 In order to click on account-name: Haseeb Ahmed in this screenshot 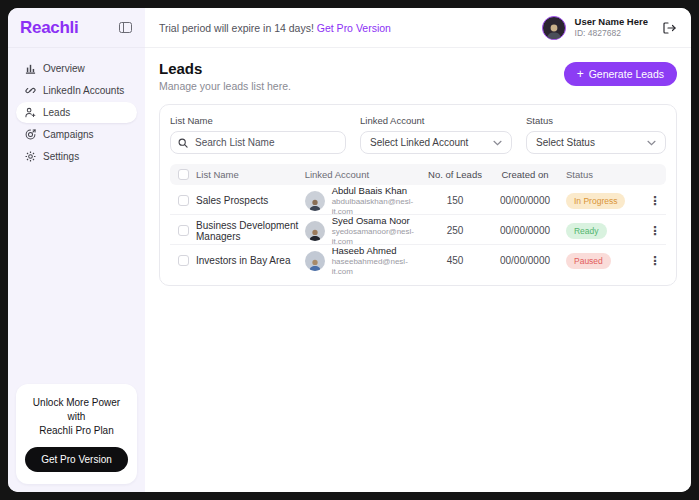, I will do `click(379, 251)`.